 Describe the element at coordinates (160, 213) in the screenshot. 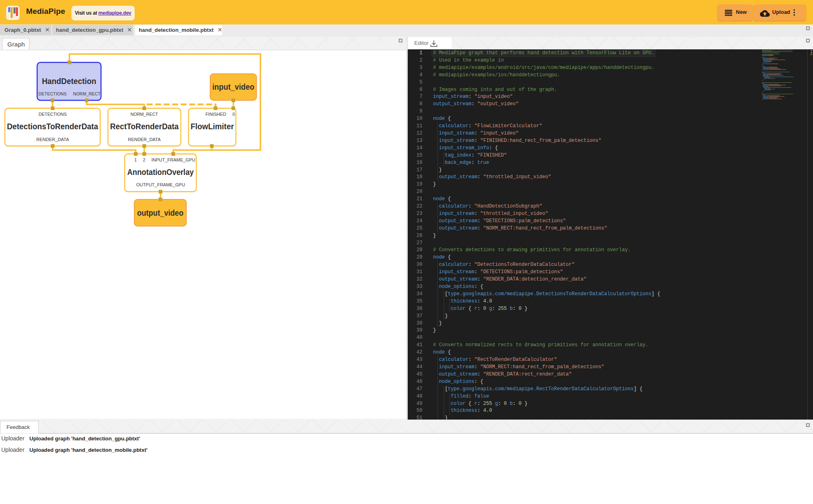

I see `svg-text: output_video` at that location.